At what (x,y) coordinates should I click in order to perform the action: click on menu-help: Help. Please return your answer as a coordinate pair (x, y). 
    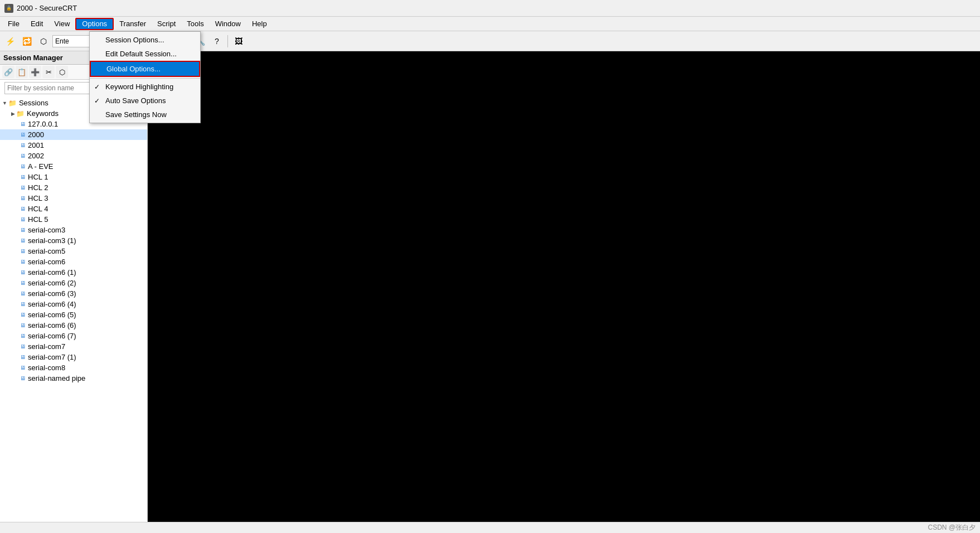
    Looking at the image, I should click on (260, 24).